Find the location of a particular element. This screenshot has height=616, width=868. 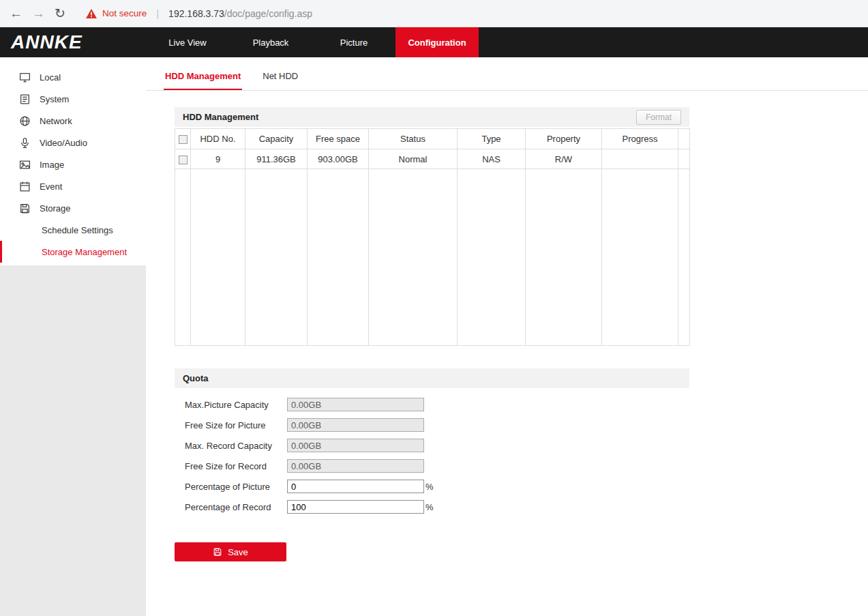

cell-type: NAS is located at coordinates (492, 160).